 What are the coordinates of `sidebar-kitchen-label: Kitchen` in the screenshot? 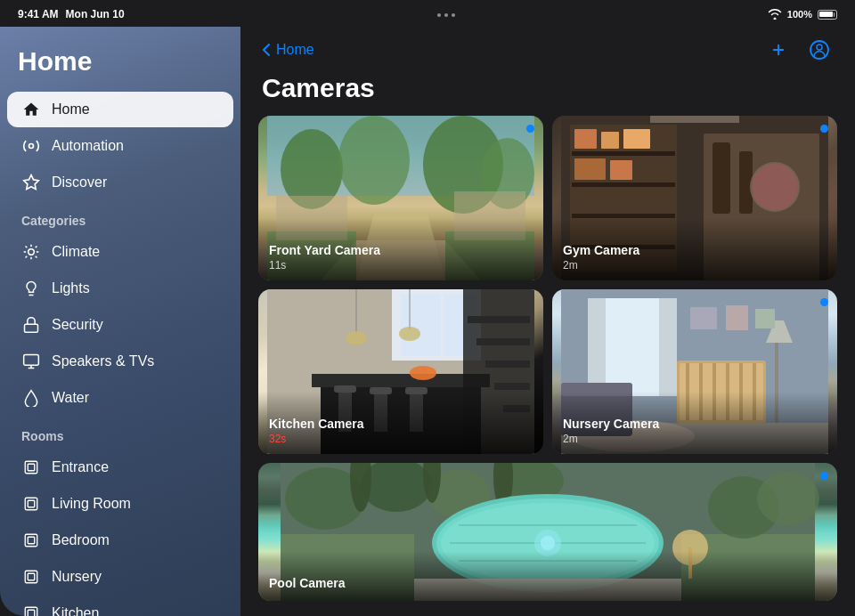 It's located at (75, 611).